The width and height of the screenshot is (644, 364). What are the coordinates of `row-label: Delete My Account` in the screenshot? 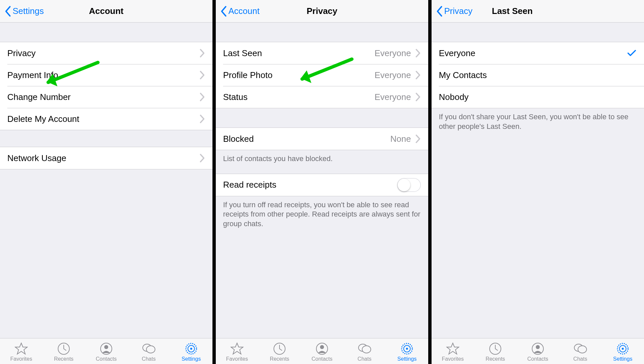 It's located at (43, 119).